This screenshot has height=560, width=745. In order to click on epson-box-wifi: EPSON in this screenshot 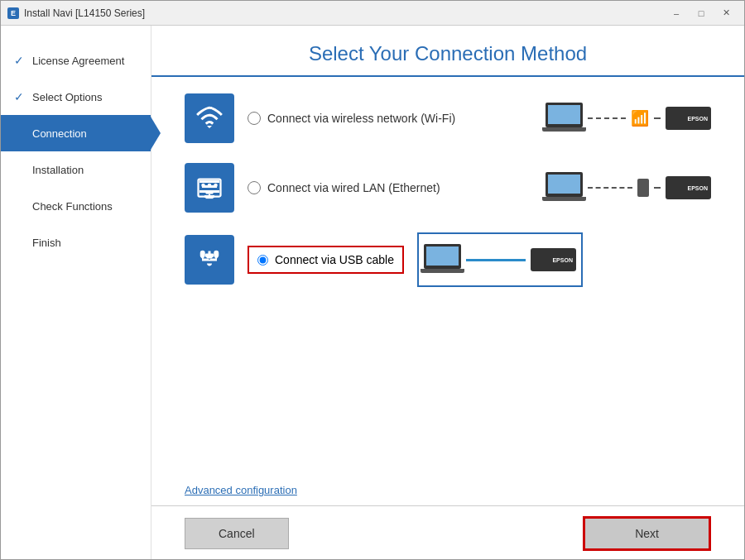, I will do `click(689, 118)`.